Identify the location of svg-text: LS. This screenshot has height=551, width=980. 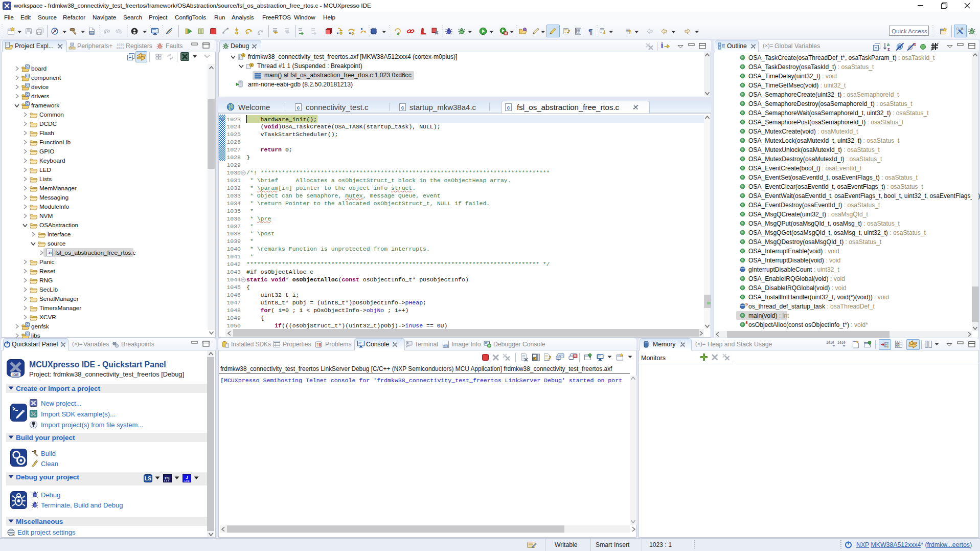
(148, 479).